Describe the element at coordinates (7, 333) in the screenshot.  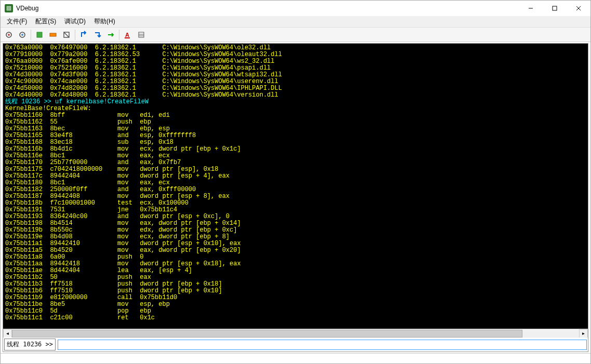
I see `scroll-left-button: ◄` at that location.